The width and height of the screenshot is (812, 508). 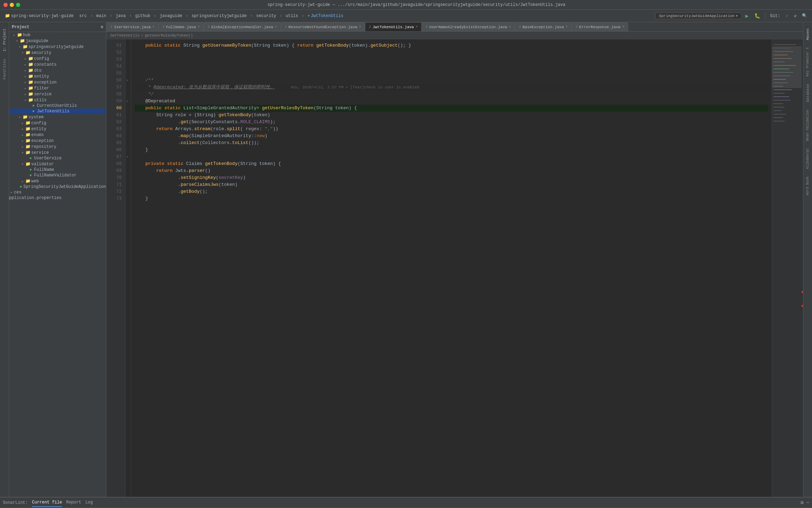 What do you see at coordinates (737, 16) in the screenshot?
I see `run-config-dropdown: ▾` at bounding box center [737, 16].